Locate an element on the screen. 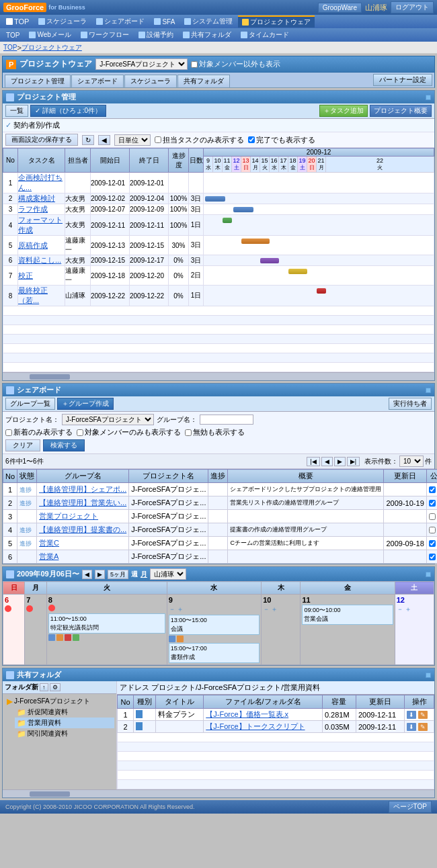  group-create-btn: ＋グループ作成 is located at coordinates (85, 404).